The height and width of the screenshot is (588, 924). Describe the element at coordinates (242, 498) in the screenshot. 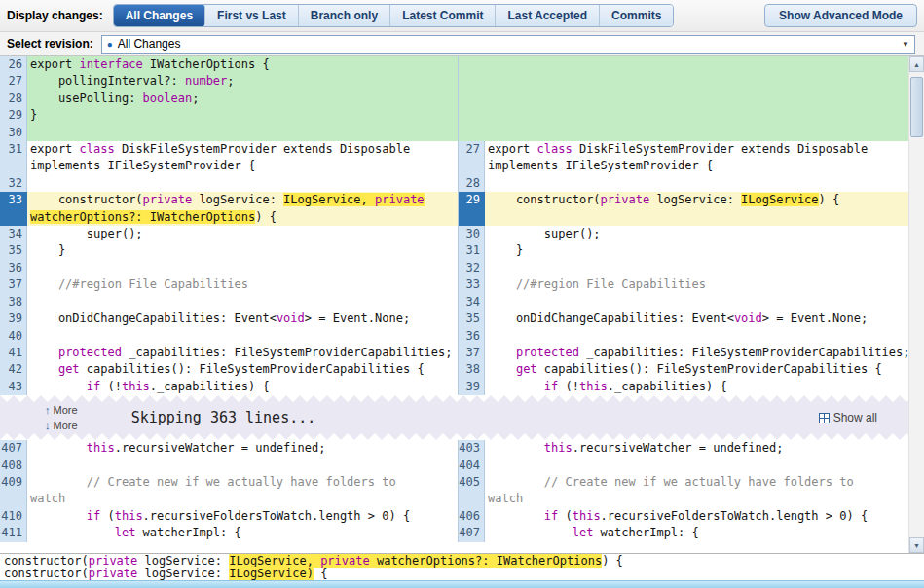

I see `left-code-line: watch` at that location.